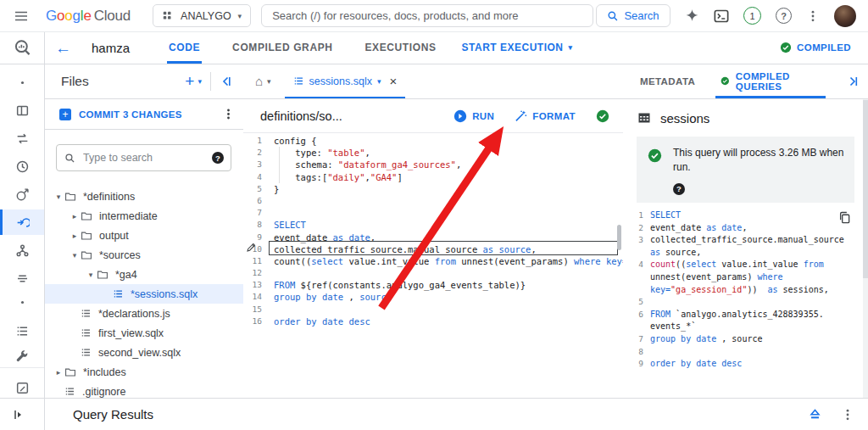 Image resolution: width=868 pixels, height=430 pixels. I want to click on project-selector: ANALYGO ▾, so click(202, 15).